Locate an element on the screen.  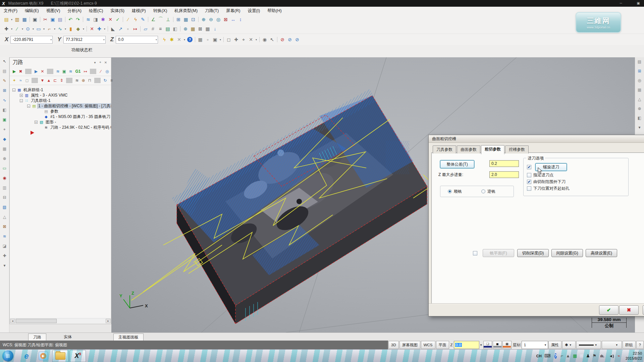
scrollbar-thumb is located at coordinates (36, 321).